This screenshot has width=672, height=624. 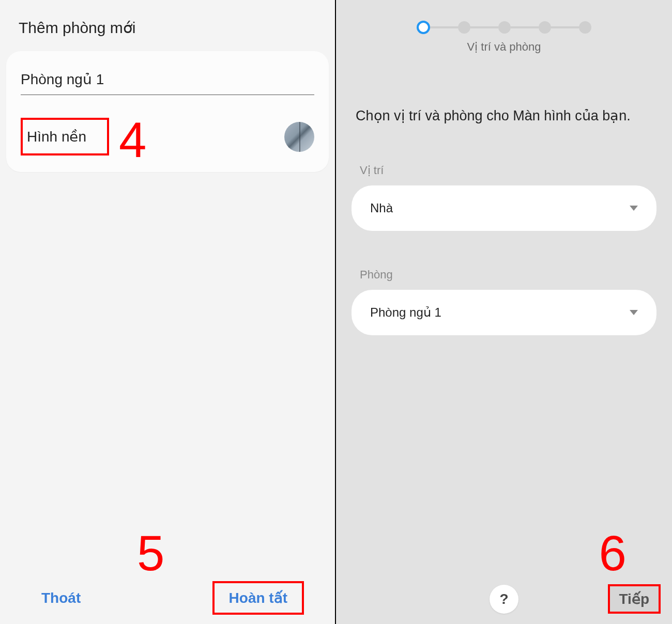 I want to click on done-highlight-box: Hoàn tất, so click(x=258, y=598).